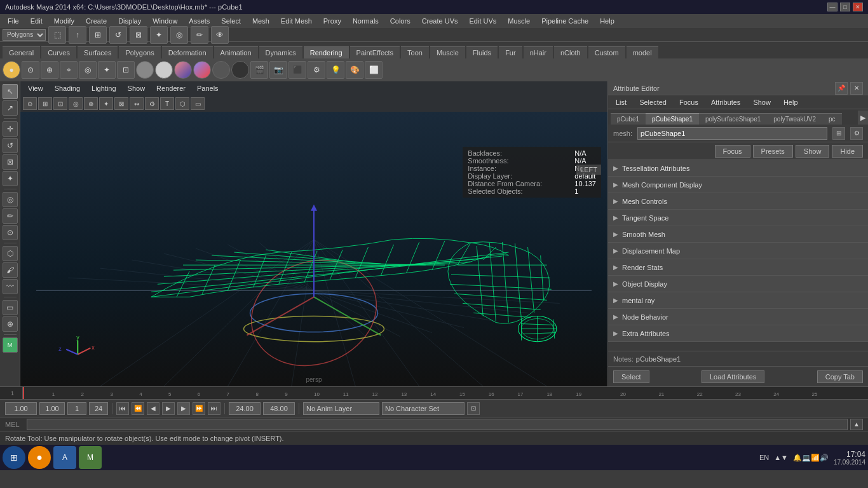 The image size is (868, 488). I want to click on copy-tab-button: Copy Tab, so click(840, 377).